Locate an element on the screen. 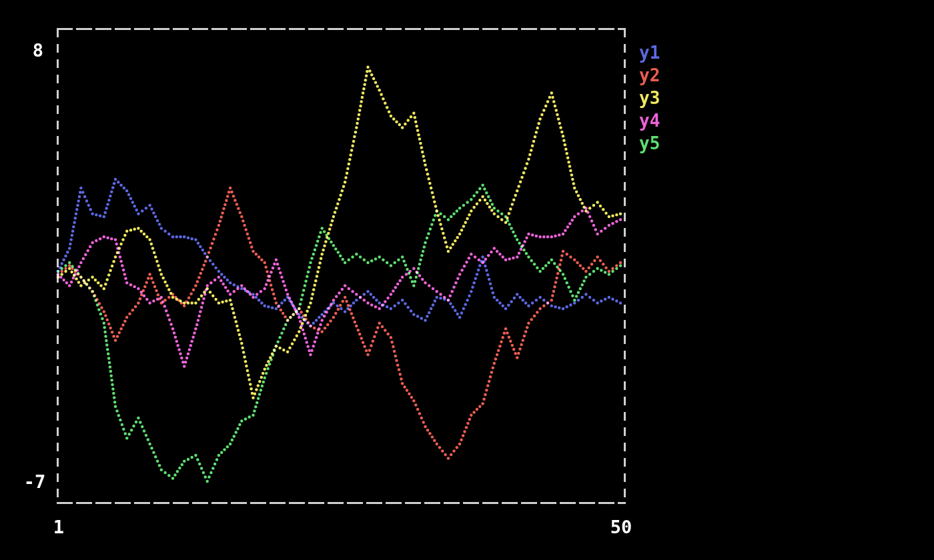 The width and height of the screenshot is (934, 560). legend-item-y1: y1 is located at coordinates (650, 53).